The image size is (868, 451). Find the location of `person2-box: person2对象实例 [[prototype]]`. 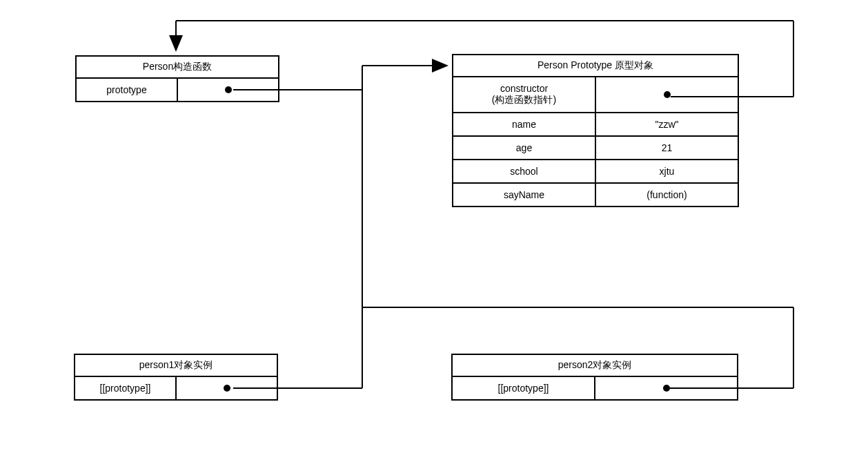

person2-box: person2对象实例 [[prototype]] is located at coordinates (595, 377).